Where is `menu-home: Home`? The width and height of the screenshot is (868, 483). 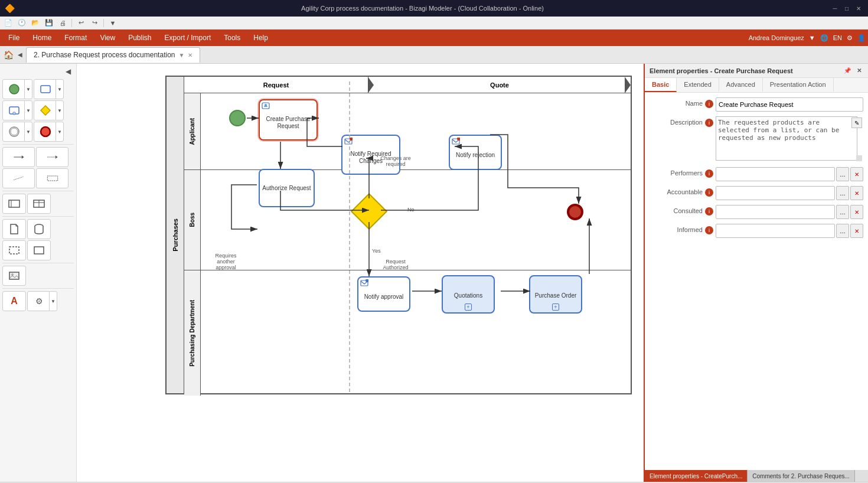
menu-home: Home is located at coordinates (42, 38).